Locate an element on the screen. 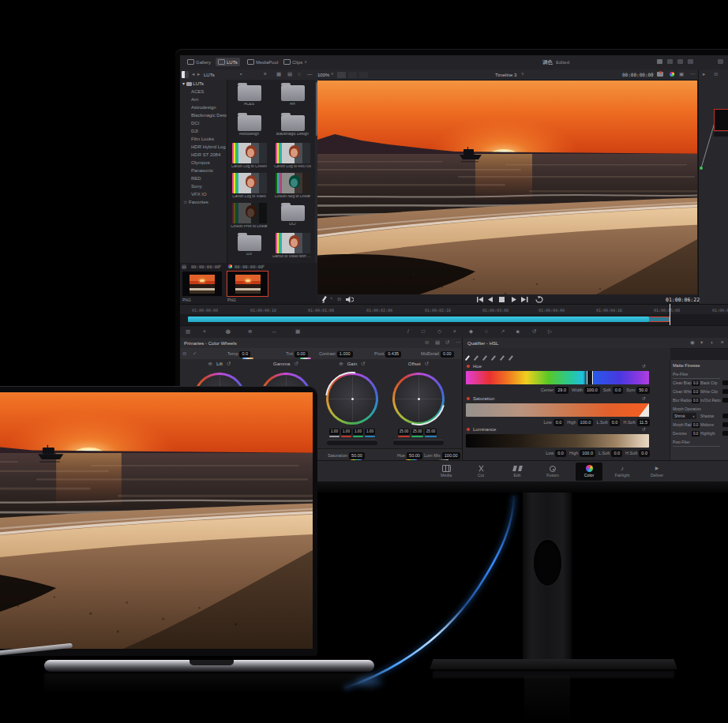  lummix-param: Lum Mix100.00 is located at coordinates (442, 456).